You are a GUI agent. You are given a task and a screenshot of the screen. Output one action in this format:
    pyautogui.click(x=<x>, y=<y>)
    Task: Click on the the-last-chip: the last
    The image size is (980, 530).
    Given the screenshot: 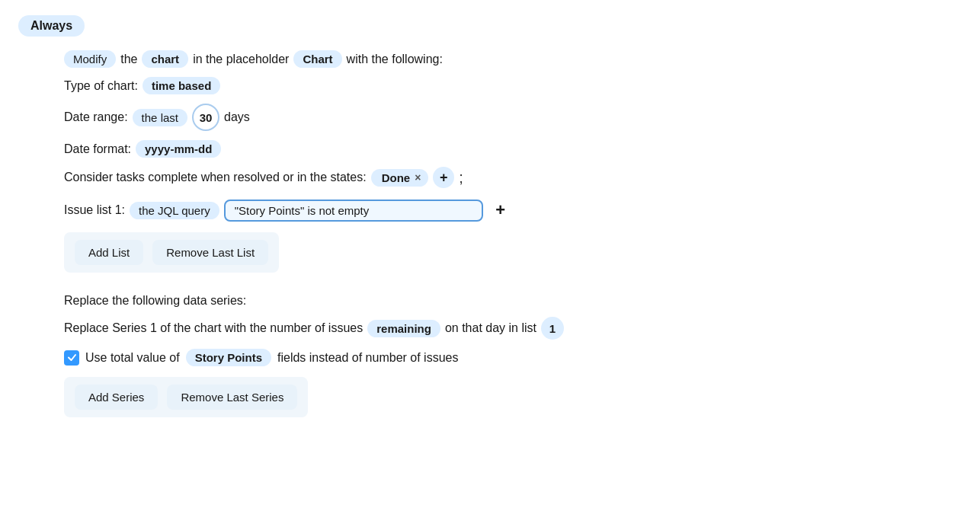 What is the action you would take?
    pyautogui.click(x=160, y=117)
    